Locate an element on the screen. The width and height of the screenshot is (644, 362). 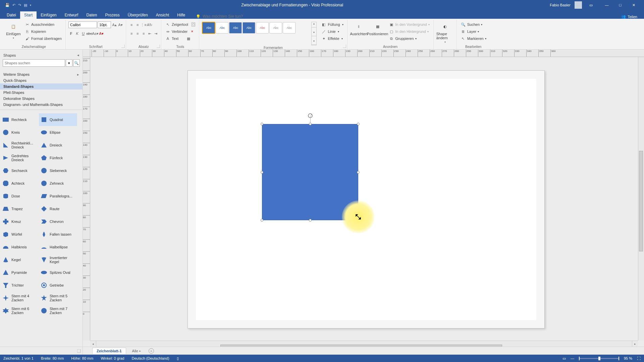
font-size-combo is located at coordinates (104, 25).